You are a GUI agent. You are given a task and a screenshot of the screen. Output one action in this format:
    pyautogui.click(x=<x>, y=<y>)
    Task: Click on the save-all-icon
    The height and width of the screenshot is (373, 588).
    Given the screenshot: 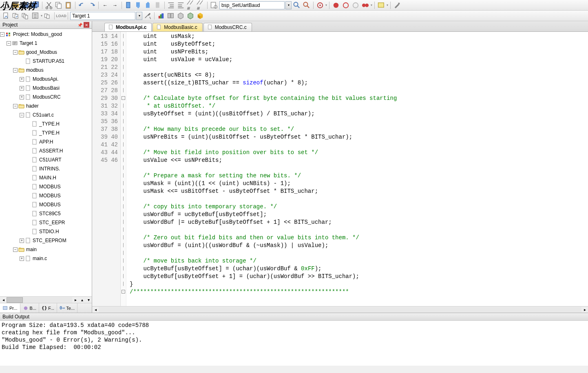 What is the action you would take?
    pyautogui.click(x=35, y=5)
    